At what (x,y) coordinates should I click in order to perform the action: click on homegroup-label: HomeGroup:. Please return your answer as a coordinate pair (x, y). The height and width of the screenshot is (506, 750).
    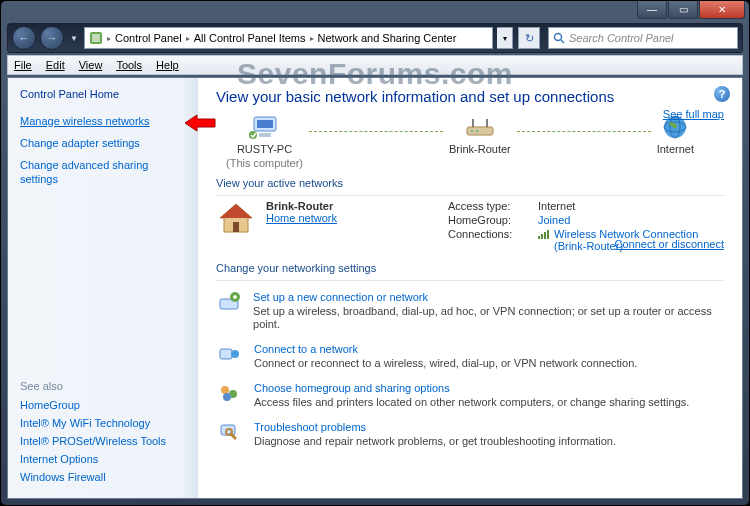
    Looking at the image, I should click on (489, 220).